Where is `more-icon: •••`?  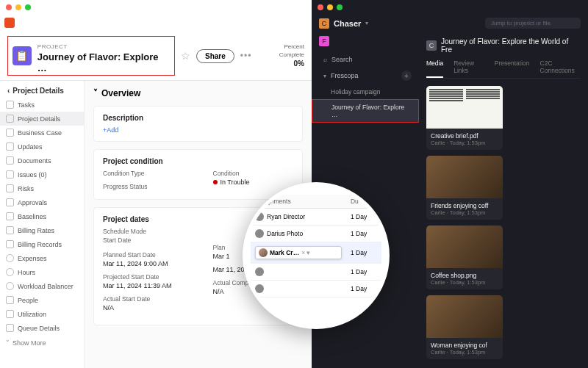
more-icon: ••• is located at coordinates (246, 56).